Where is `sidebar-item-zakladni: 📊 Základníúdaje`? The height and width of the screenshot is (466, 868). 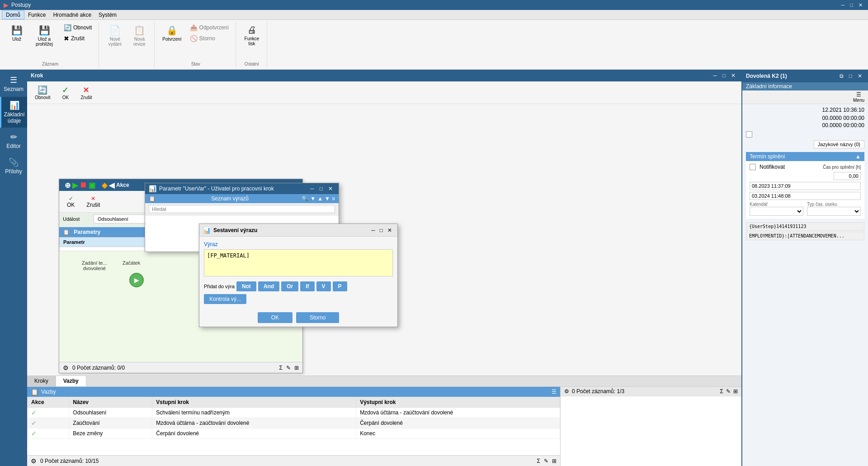 sidebar-item-zakladni: 📊 Základníúdaje is located at coordinates (14, 112).